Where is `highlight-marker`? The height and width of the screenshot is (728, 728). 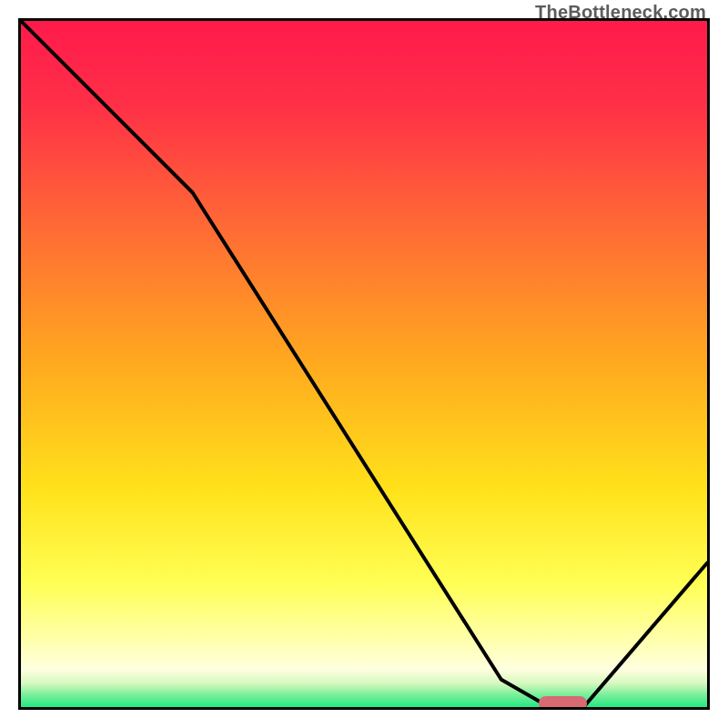
highlight-marker is located at coordinates (562, 703).